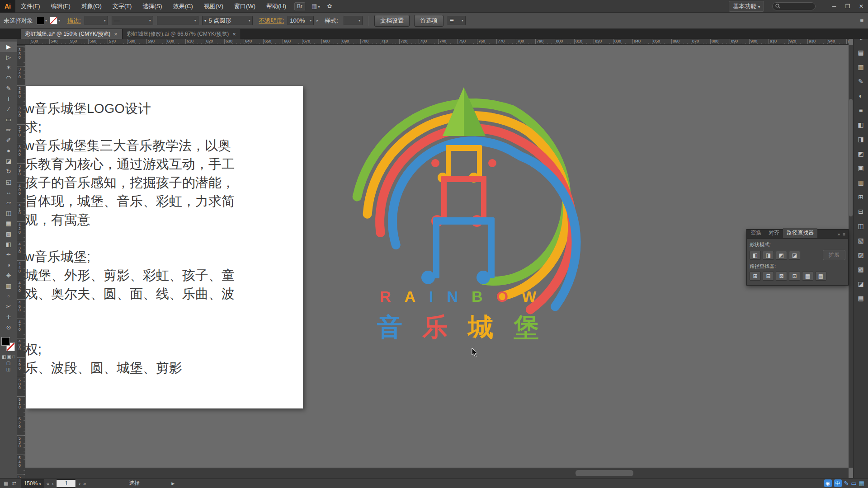 This screenshot has width=868, height=488. Describe the element at coordinates (353, 21) in the screenshot. I see `style-combo: ▾` at that location.